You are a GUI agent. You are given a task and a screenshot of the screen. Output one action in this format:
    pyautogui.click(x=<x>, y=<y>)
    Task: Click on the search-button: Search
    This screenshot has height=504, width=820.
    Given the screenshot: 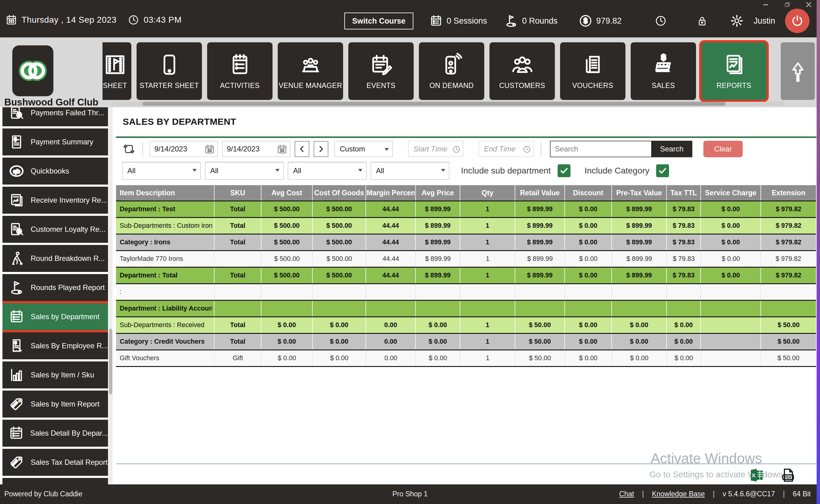 What is the action you would take?
    pyautogui.click(x=672, y=149)
    